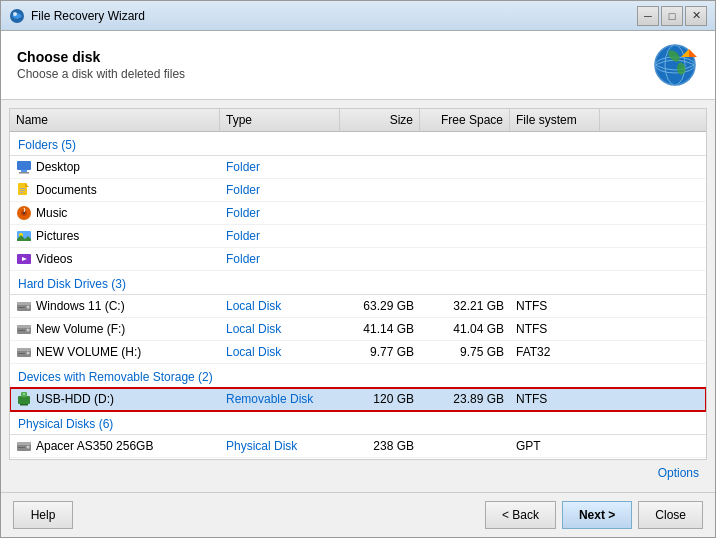  I want to click on row-free: 32.21 GB, so click(465, 306).